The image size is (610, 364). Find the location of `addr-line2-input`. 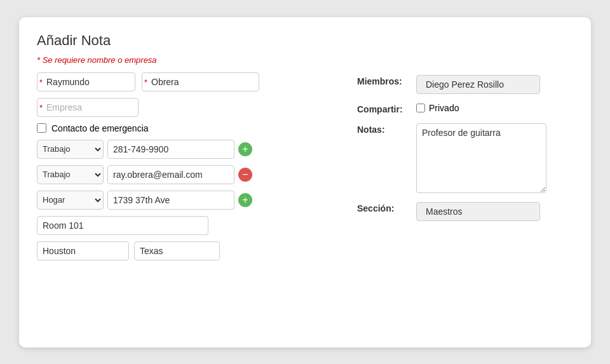

addr-line2-input is located at coordinates (123, 226).